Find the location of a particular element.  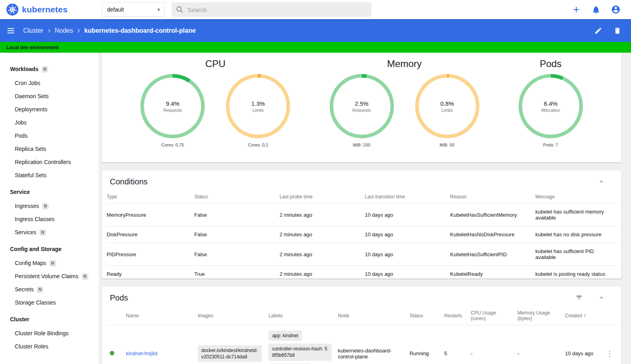

table-row: MemoryPressure False 2 minutes ago 10 da… is located at coordinates (362, 215).